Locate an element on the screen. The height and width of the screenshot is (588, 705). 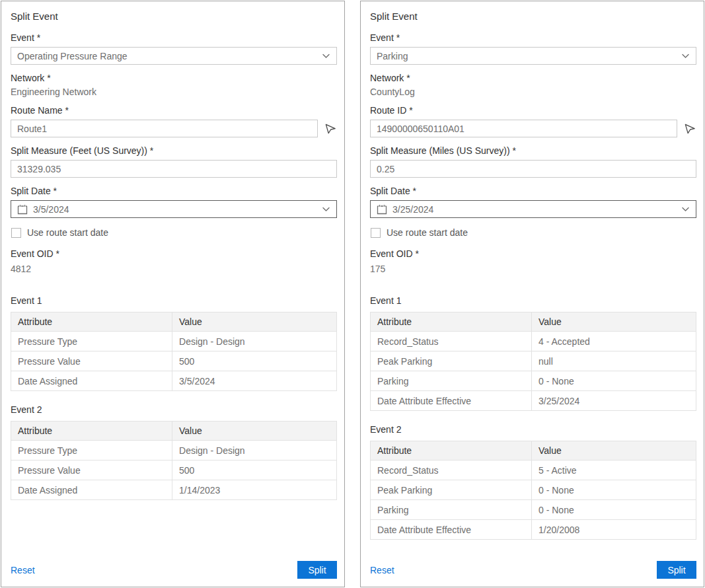
calendar-icon is located at coordinates (382, 209).